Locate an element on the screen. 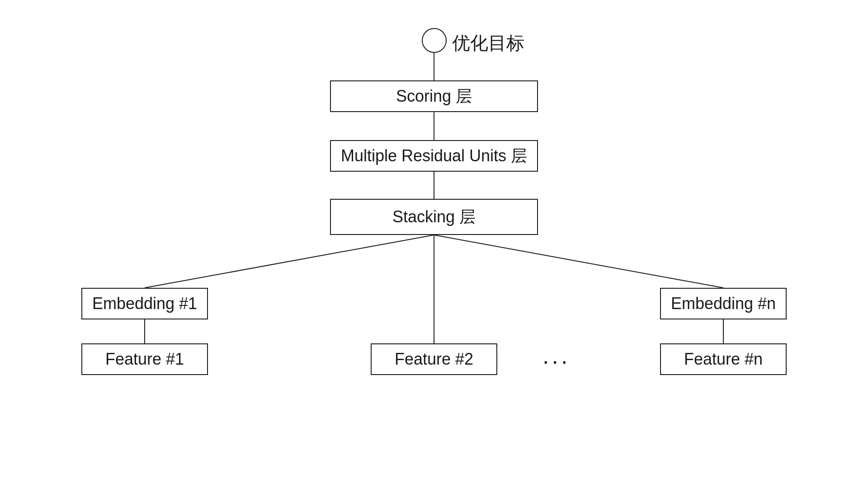  multiple-residual-units-text: Multiple Residual Units 层 is located at coordinates (434, 156).